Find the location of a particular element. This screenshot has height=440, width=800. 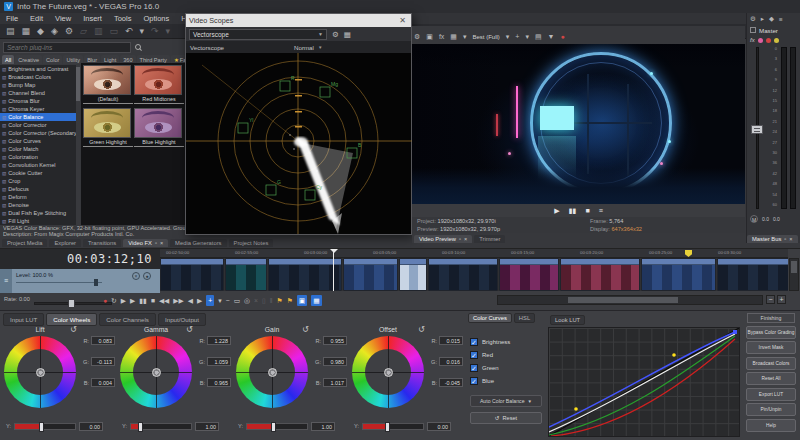

plugin-item-channel-blend: ▧Channel Blend is located at coordinates (38, 93).